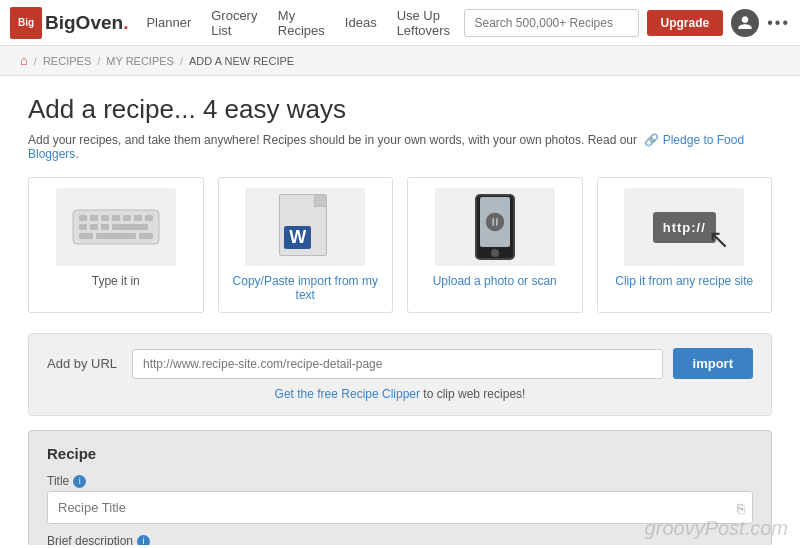 This screenshot has height=548, width=800. Describe the element at coordinates (69, 23) in the screenshot. I see `logo: Big BigOven.` at that location.